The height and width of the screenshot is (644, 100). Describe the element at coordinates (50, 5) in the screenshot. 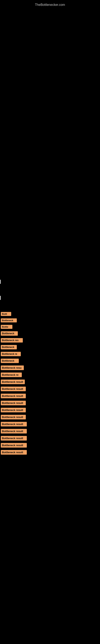

I see `site-title: TheBottlenecker.com` at that location.